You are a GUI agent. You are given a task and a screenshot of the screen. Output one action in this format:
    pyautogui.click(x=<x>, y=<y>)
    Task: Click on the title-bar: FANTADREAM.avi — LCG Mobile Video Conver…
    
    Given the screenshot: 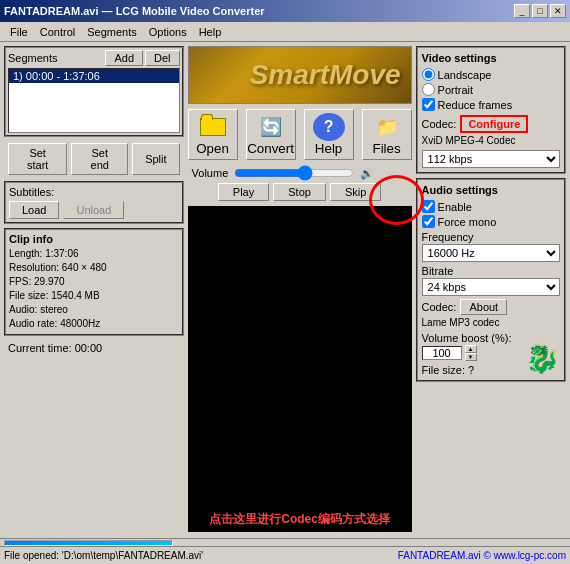 What is the action you would take?
    pyautogui.click(x=285, y=11)
    